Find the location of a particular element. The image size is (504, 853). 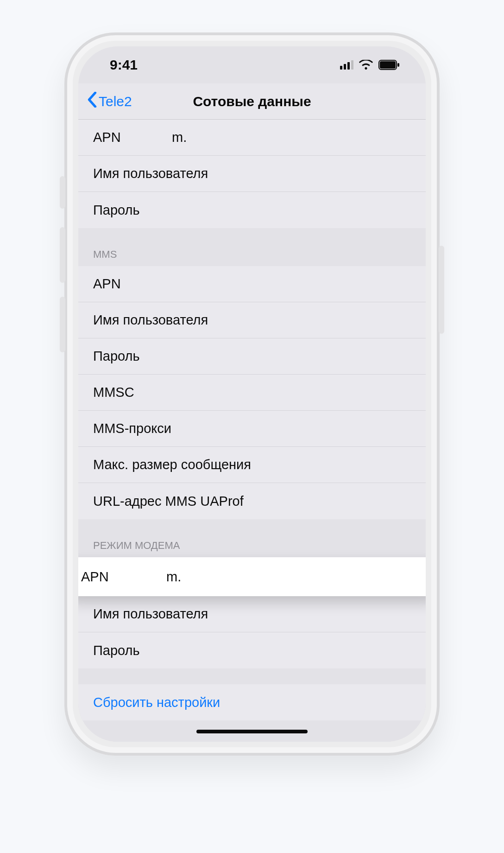

group-cellular-data: APN m. Имя пользователя Пароль is located at coordinates (252, 174).